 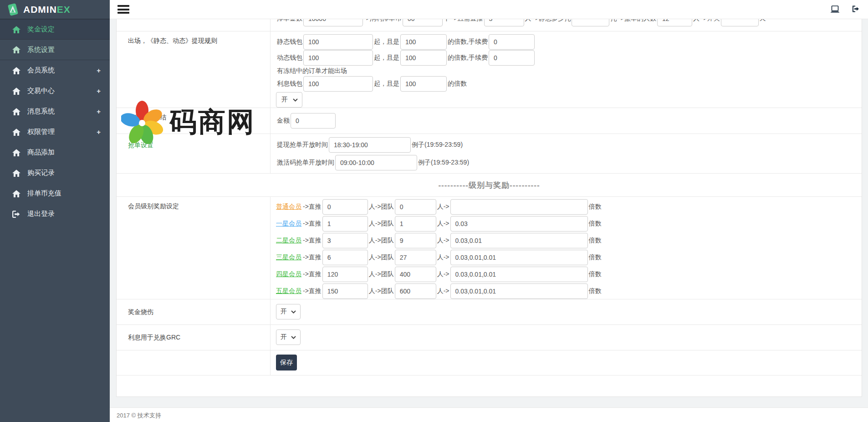 What do you see at coordinates (424, 58) in the screenshot?
I see `dynamic-wallet-multiple-input` at bounding box center [424, 58].